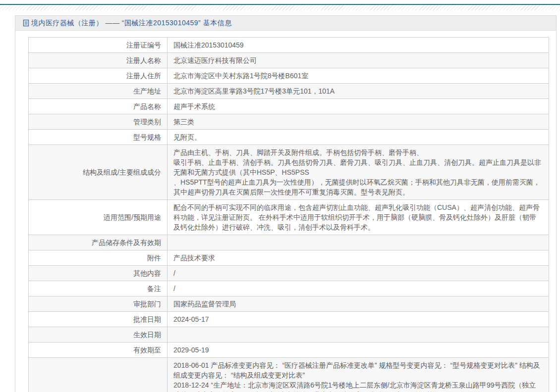 The image size is (560, 392). Describe the element at coordinates (289, 60) in the screenshot. I see `table-row: 注册人名称 北京速迈医疗科技有限公司` at that location.